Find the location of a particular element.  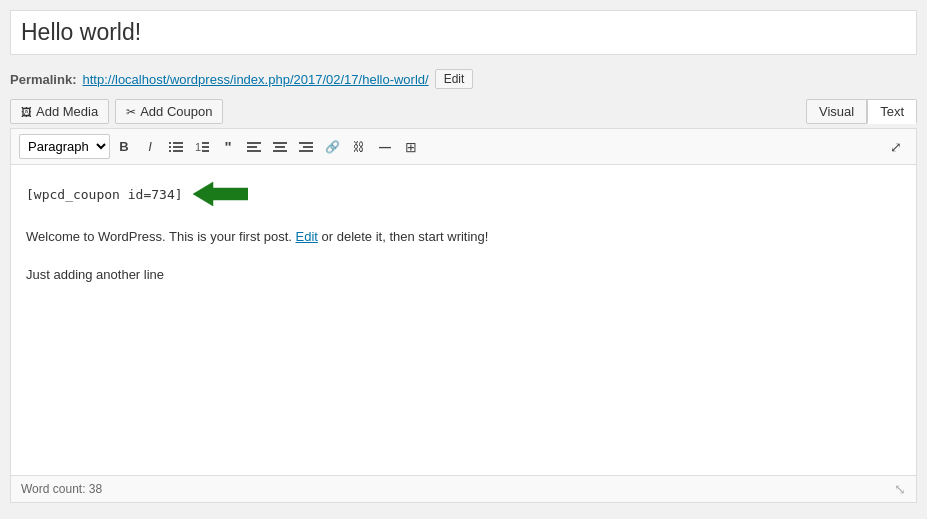

permalink-edit-button: Edit is located at coordinates (454, 79).